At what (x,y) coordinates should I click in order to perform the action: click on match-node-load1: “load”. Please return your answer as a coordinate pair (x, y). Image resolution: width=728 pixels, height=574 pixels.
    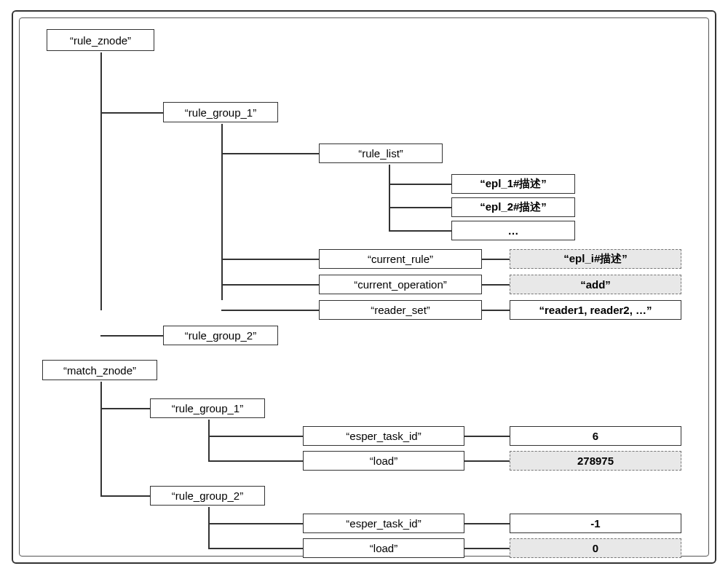
    Looking at the image, I should click on (384, 460).